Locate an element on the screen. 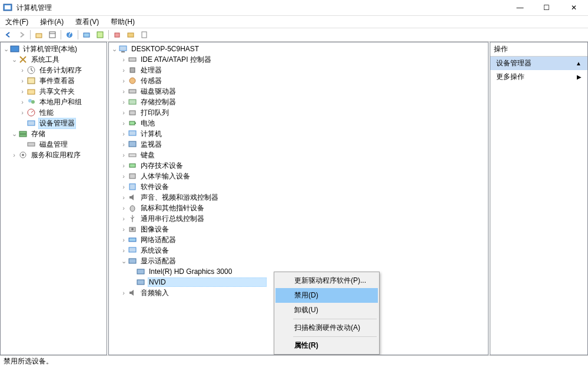 Image resolution: width=588 pixels, height=367 pixels. menu-view: 查看(V) is located at coordinates (87, 22).